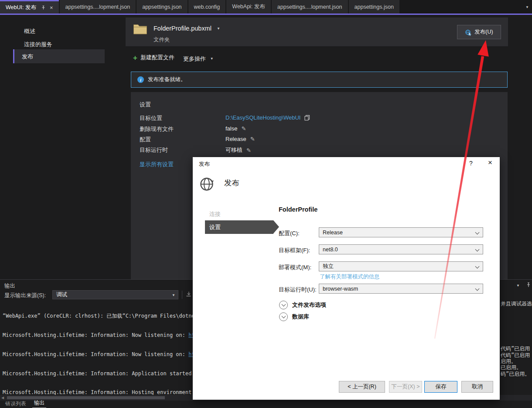  What do you see at coordinates (294, 250) in the screenshot?
I see `field-label-target-framework: 目标框架(F):` at bounding box center [294, 250].